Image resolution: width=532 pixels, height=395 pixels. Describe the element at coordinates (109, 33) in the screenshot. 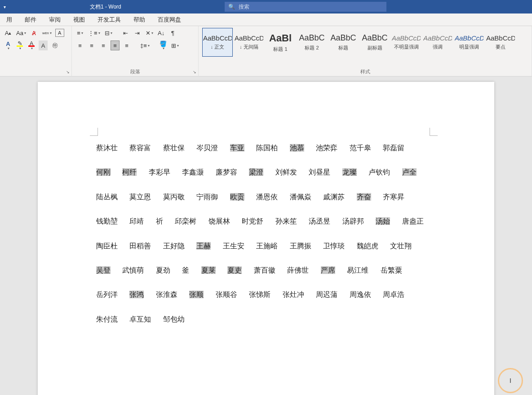

I see `multilevel-list-button: ⊟` at that location.